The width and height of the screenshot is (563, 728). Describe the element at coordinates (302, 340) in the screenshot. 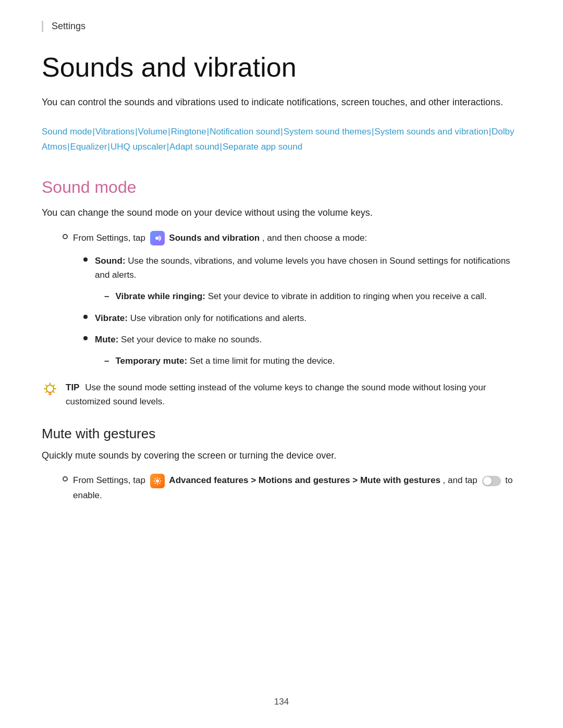

I see `sub-bullet-mute: Mute: Set your device to make no sounds.` at that location.